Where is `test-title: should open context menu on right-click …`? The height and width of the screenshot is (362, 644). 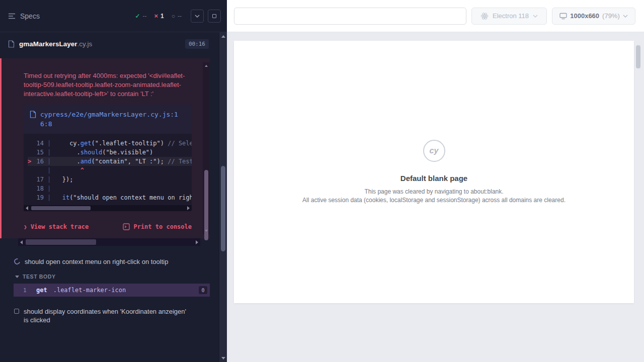 test-title: should open context menu on right-click … is located at coordinates (97, 261).